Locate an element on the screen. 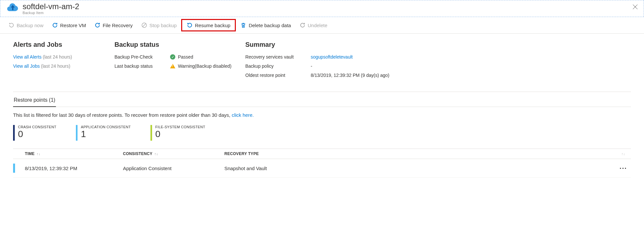 This screenshot has height=229, width=644. delete-backup-data-label: Delete backup data is located at coordinates (270, 26).